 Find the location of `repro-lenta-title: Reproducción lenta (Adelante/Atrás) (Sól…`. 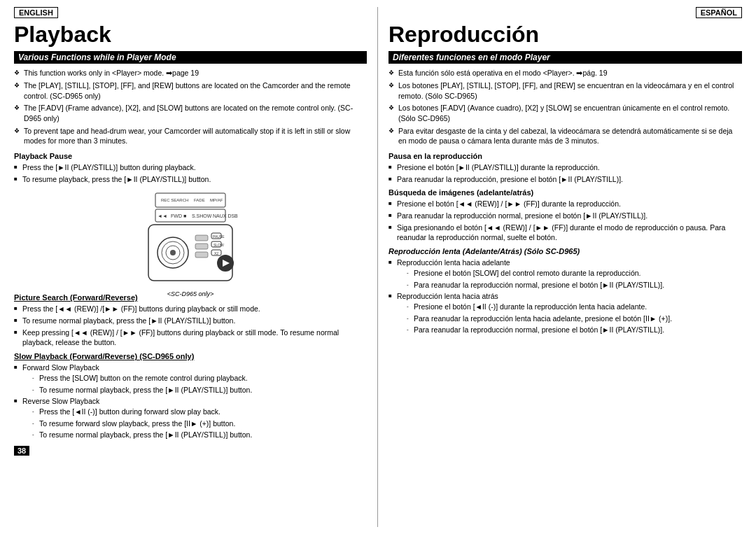

repro-lenta-title: Reproducción lenta (Adelante/Atrás) (Sól… is located at coordinates (566, 251).